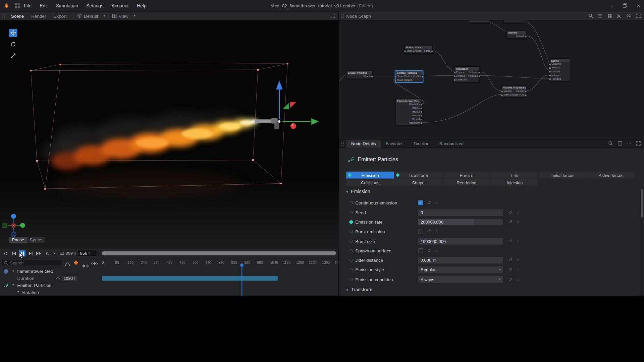 The image size is (644, 362). Describe the element at coordinates (14, 253) in the screenshot. I see `prev-keyframe-button` at that location.